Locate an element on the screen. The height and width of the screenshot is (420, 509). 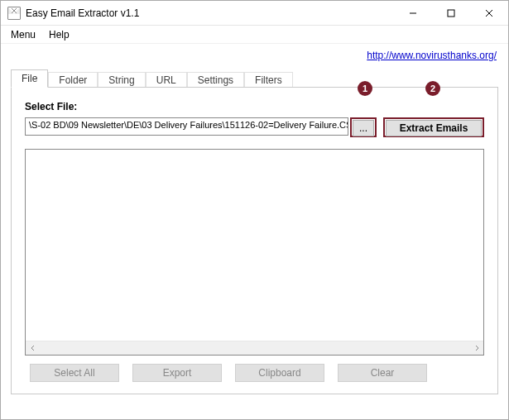
file-row: \S-02 BD\09 Newsletter\DE\03 Delivery Fa… is located at coordinates (255, 127).